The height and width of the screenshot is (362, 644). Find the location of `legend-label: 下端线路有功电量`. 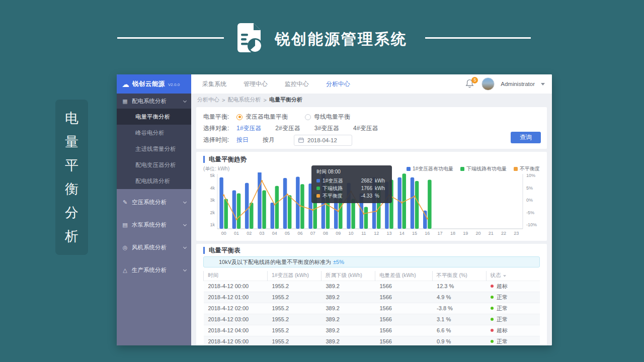

legend-label: 下端线路有功电量 is located at coordinates (487, 169).